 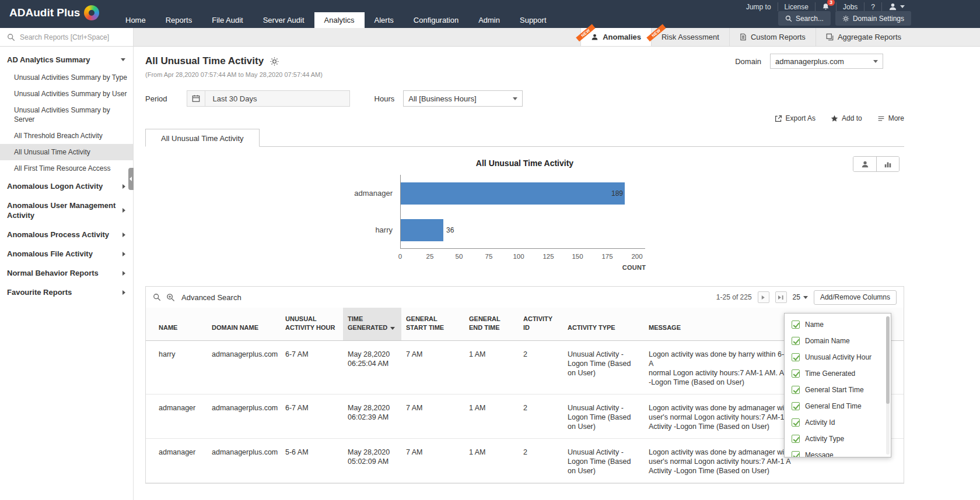 What do you see at coordinates (863, 37) in the screenshot?
I see `tab-aggregate-reports: Aggregate Reports` at bounding box center [863, 37].